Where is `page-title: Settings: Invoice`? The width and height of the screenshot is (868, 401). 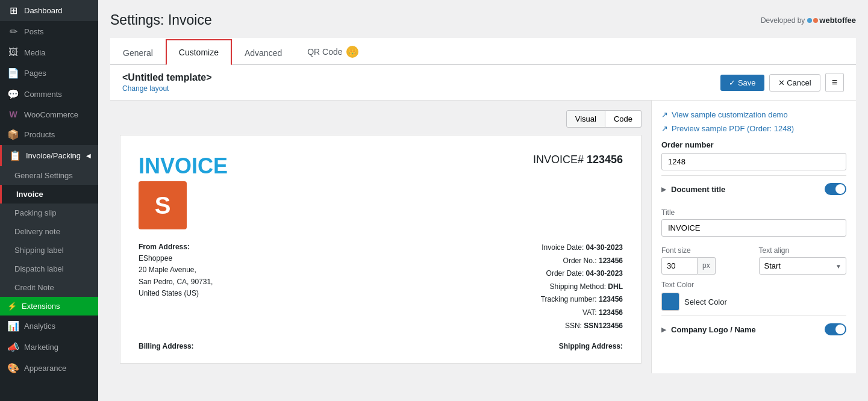 page-title: Settings: Invoice is located at coordinates (161, 20).